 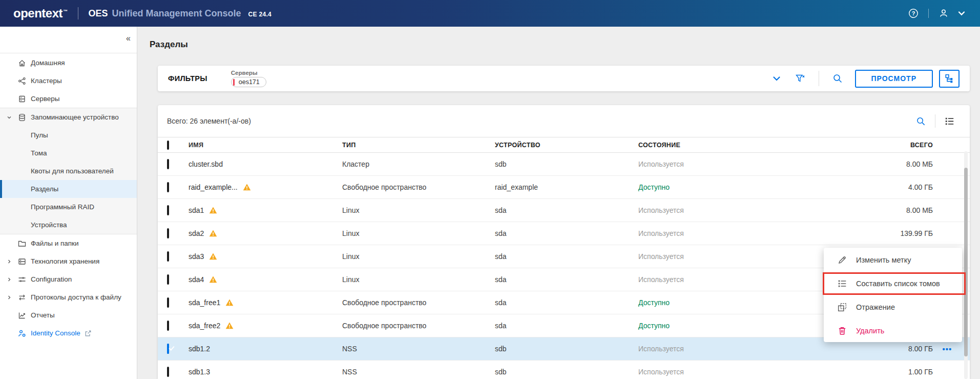 What do you see at coordinates (752, 145) in the screenshot?
I see `column-header-state: СОСТОЯНИЕ` at bounding box center [752, 145].